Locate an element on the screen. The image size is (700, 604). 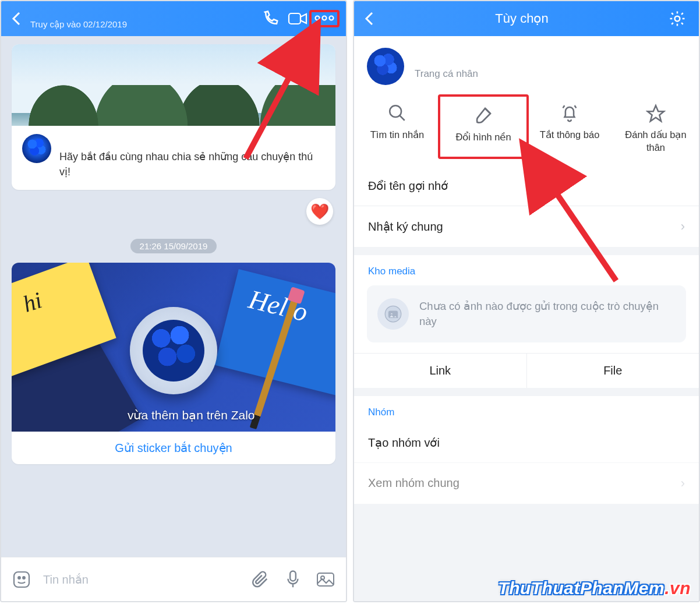
rename-label: Đổi tên gợi nhớ is located at coordinates (408, 186).